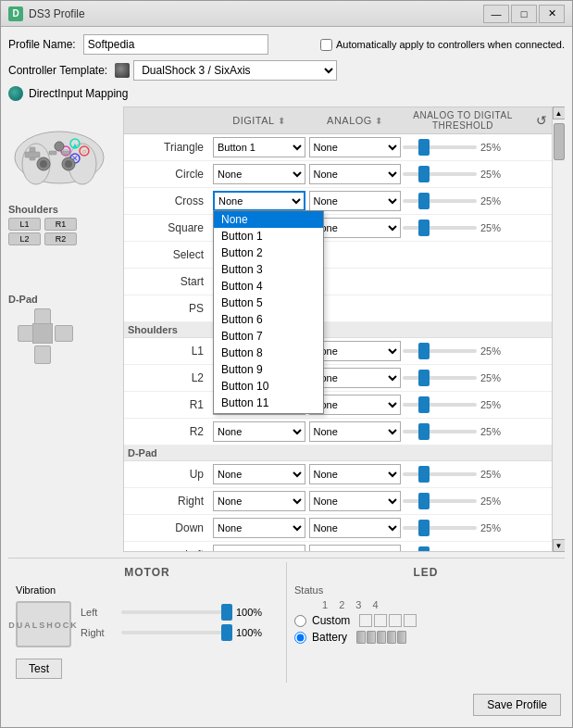  I want to click on right-threshold-pct: 25%, so click(494, 501).